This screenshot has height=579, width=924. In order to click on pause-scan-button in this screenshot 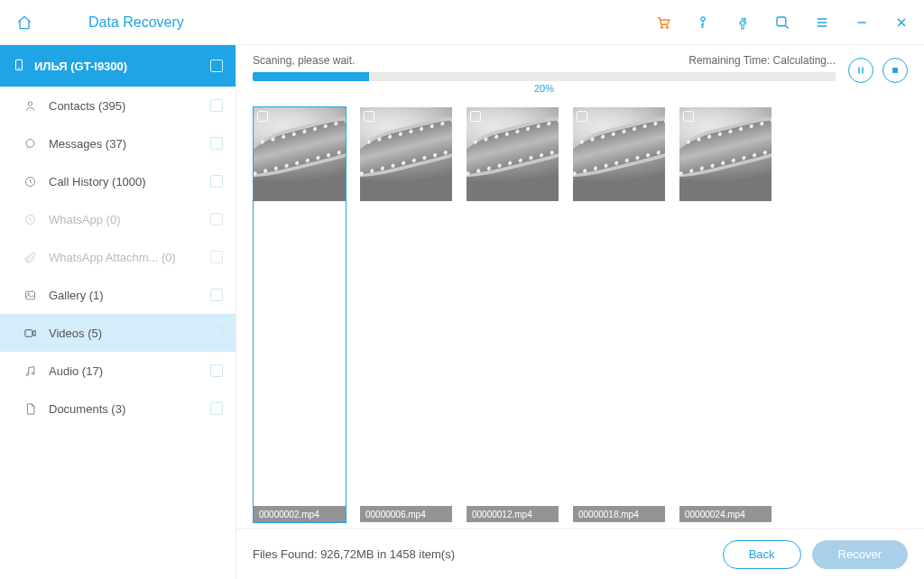, I will do `click(861, 70)`.